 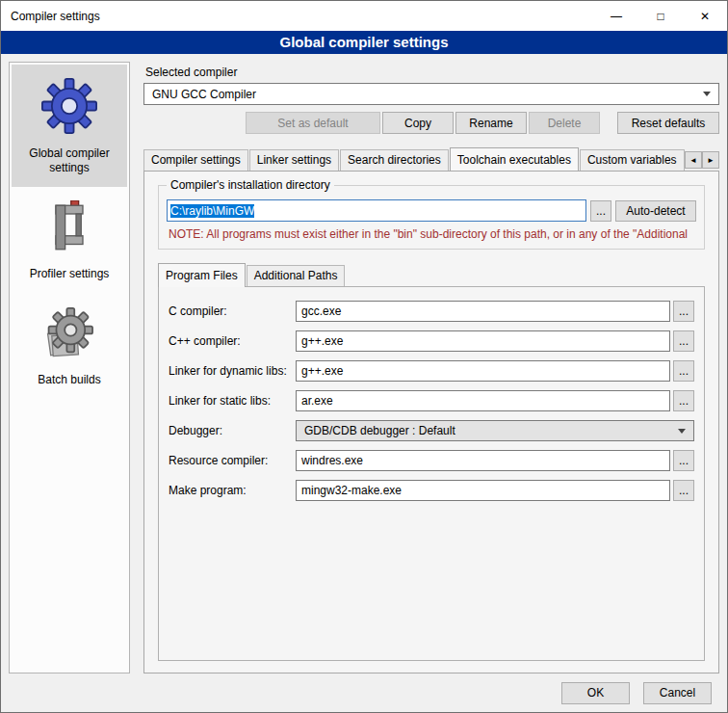 I want to click on tab-custom-variables: Custom variables, so click(x=632, y=160).